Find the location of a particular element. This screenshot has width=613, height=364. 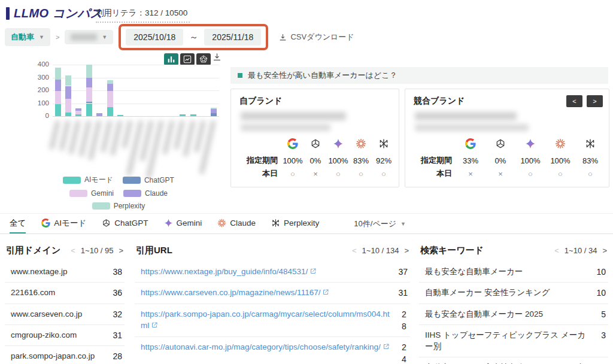

legend-item: Perplexity is located at coordinates (119, 206).